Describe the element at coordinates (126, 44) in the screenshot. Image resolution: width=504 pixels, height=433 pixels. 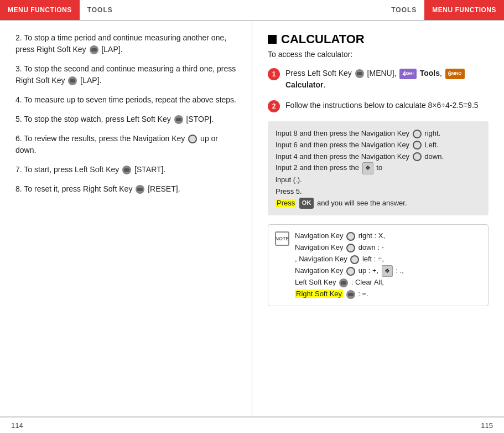
I see `step-2: 2. To stop a time period and continue me…` at that location.